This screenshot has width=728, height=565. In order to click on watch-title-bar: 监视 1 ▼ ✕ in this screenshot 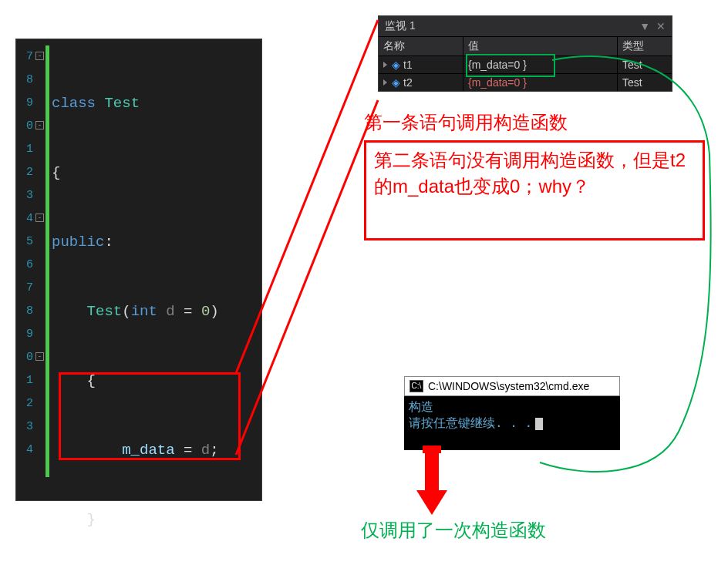, I will do `click(525, 26)`.